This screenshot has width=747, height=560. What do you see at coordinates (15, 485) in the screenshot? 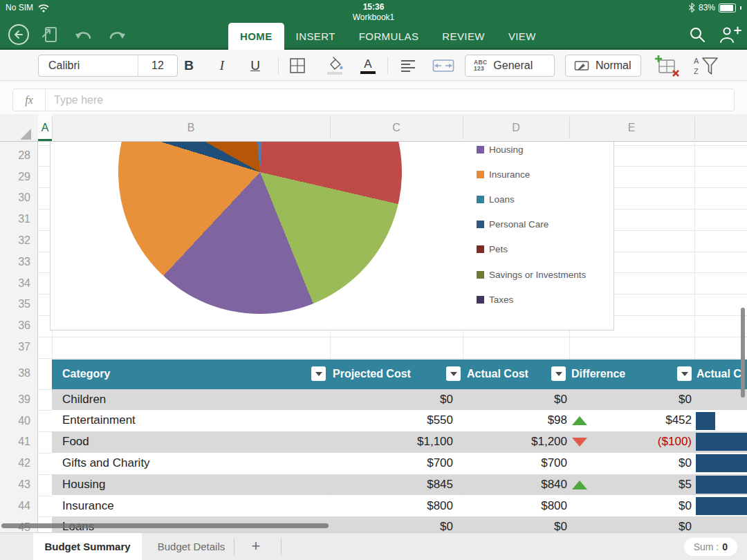
I see `row-header-43: 43` at bounding box center [15, 485].